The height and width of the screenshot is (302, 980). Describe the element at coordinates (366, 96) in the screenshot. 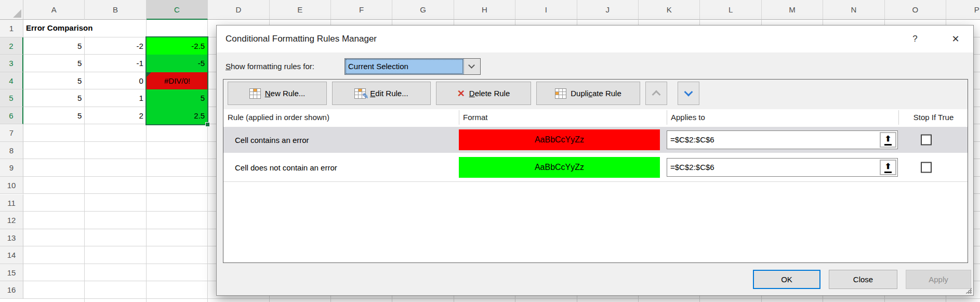

I see `pencil-icon: ✎` at that location.